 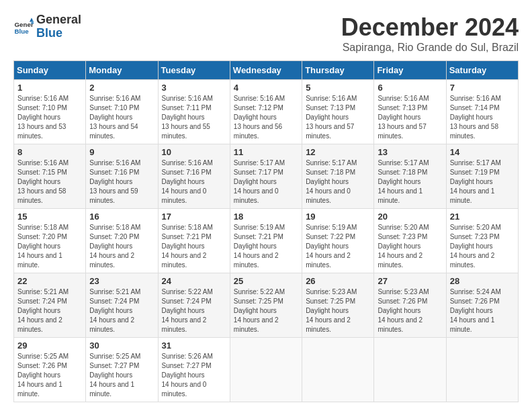 What do you see at coordinates (410, 306) in the screenshot?
I see `calendar-cell: 27Sunrise: 5:23 AMSunset: 7:26 PMDayligh…` at bounding box center [410, 306].